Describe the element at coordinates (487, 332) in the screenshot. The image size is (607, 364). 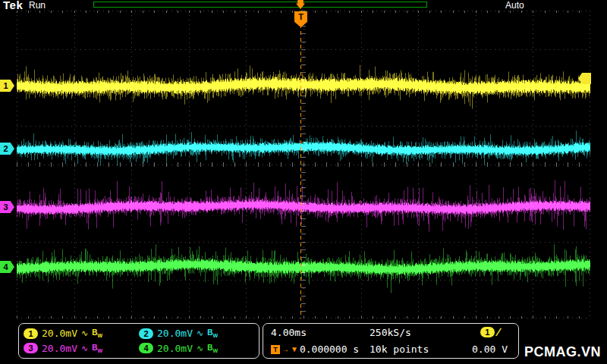
I see `trigger-source-badge: 1` at that location.